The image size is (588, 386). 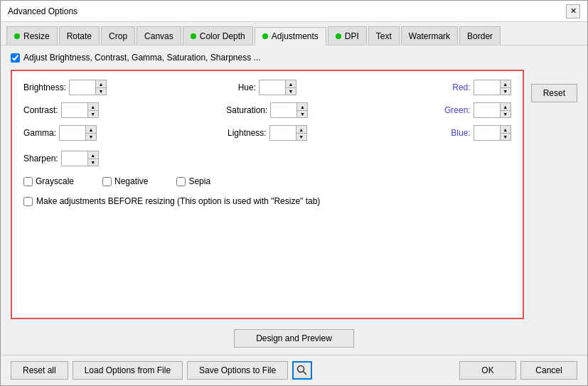 I want to click on before-resize-checkbox, so click(x=28, y=202).